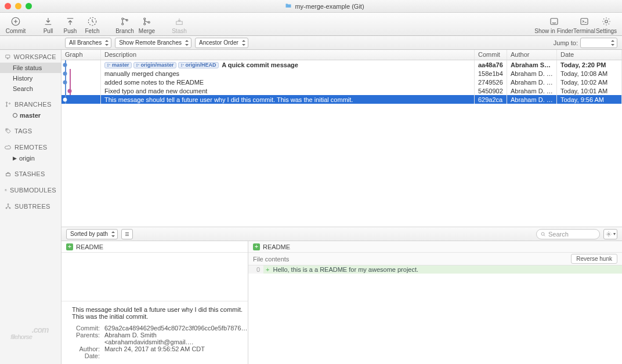  I want to click on commit-date: Today, 10:01 AM, so click(590, 91).